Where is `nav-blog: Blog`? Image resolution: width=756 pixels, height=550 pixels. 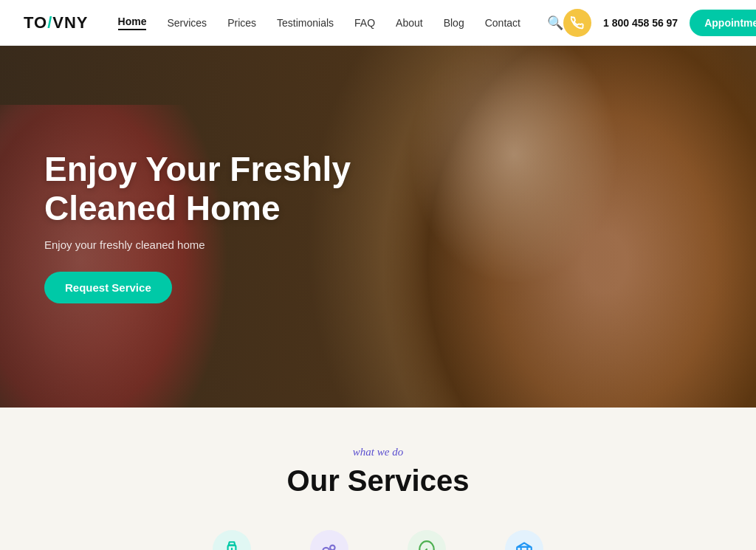
nav-blog: Blog is located at coordinates (454, 23).